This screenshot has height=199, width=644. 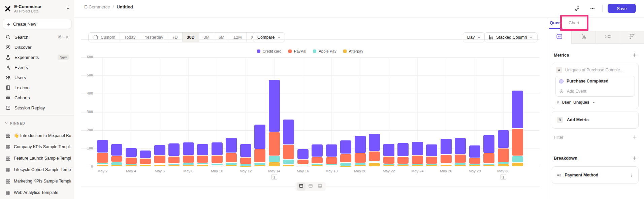 I want to click on range-button-7d: 7D, so click(x=175, y=37).